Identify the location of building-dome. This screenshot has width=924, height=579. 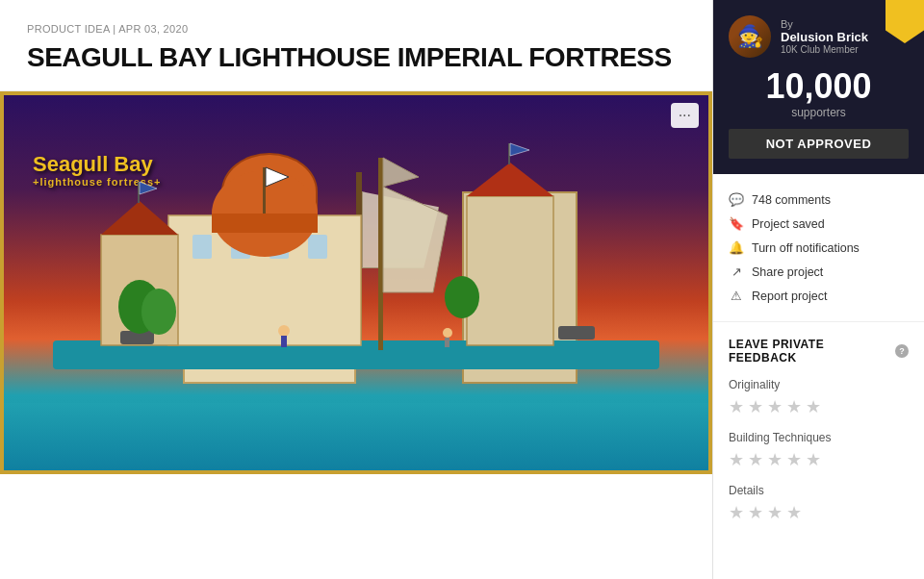
(270, 191).